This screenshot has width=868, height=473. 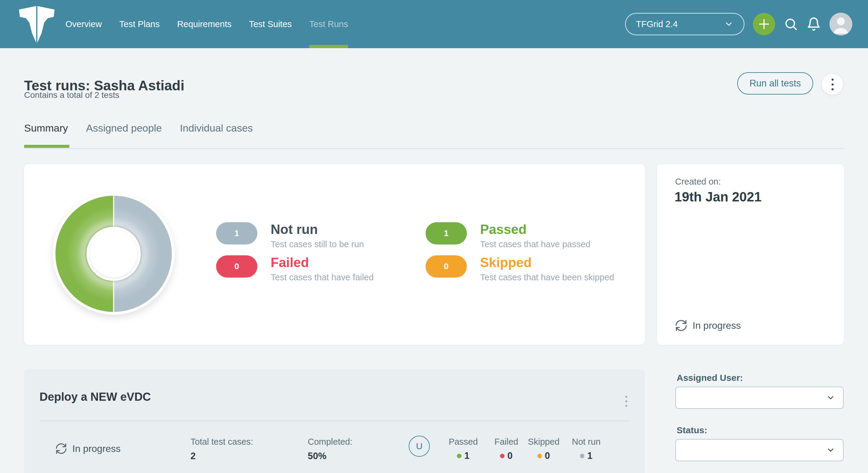 I want to click on total-test-cases-label: Total test cases:, so click(x=222, y=442).